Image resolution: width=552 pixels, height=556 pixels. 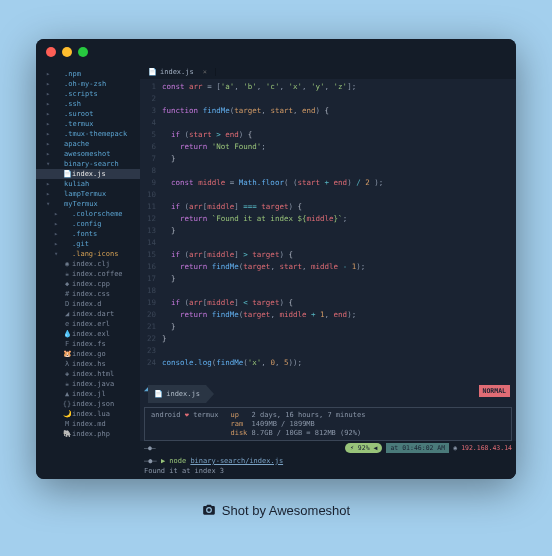 What do you see at coordinates (328, 448) in the screenshot?
I see `tmux-status-bar: —●— ⚡ 92% ◀ at 01:46:02 AM ◉ 192.168.43.…` at bounding box center [328, 448].